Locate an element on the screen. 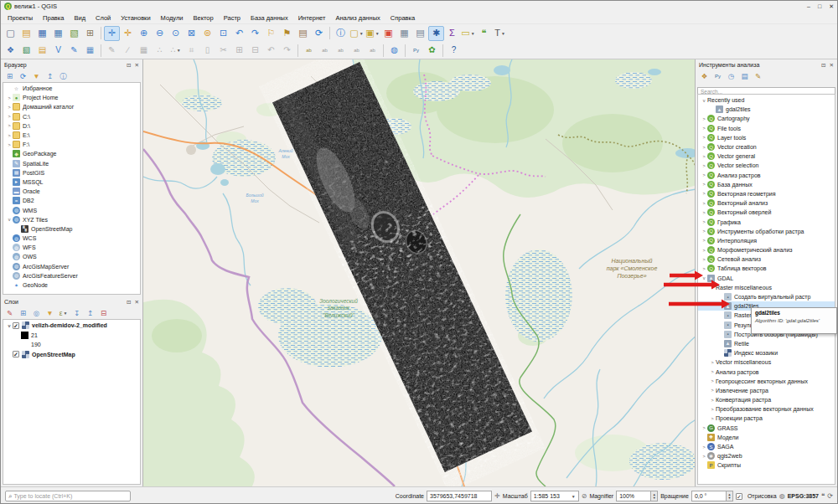 The image size is (838, 504). layer-item-openstreetmap: ✓OpenStreetMap is located at coordinates (72, 355).